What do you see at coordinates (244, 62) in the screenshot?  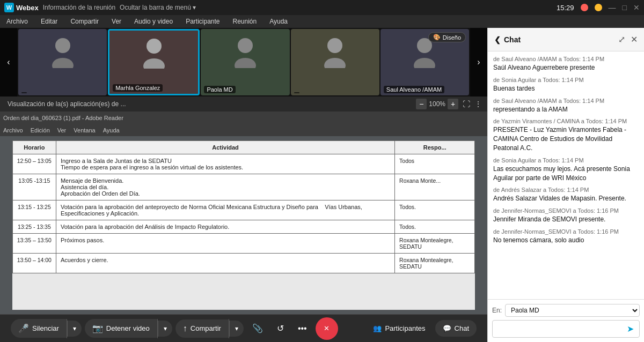 I see `video-tiles: Marhla Gonzalez Paola MD` at bounding box center [244, 62].